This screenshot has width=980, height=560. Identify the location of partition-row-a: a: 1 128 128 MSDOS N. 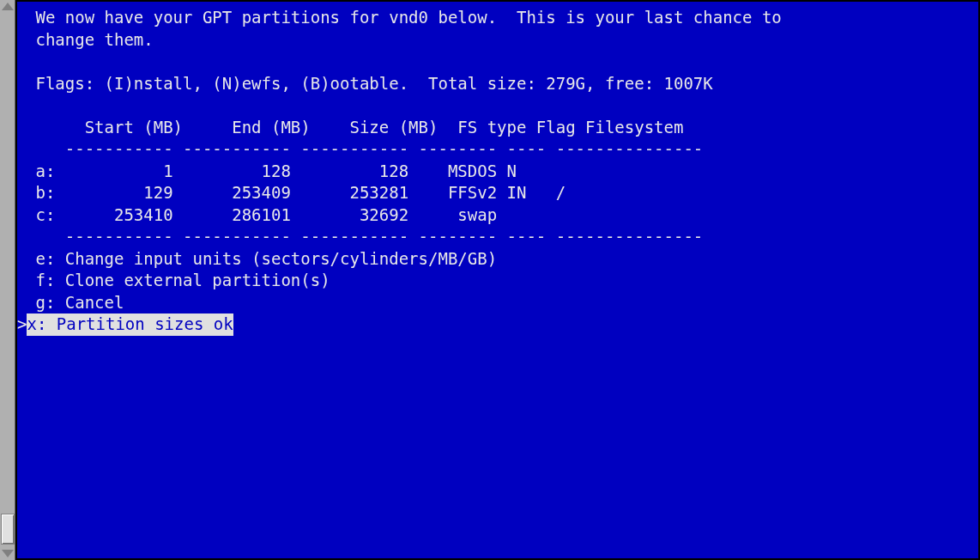
(498, 172).